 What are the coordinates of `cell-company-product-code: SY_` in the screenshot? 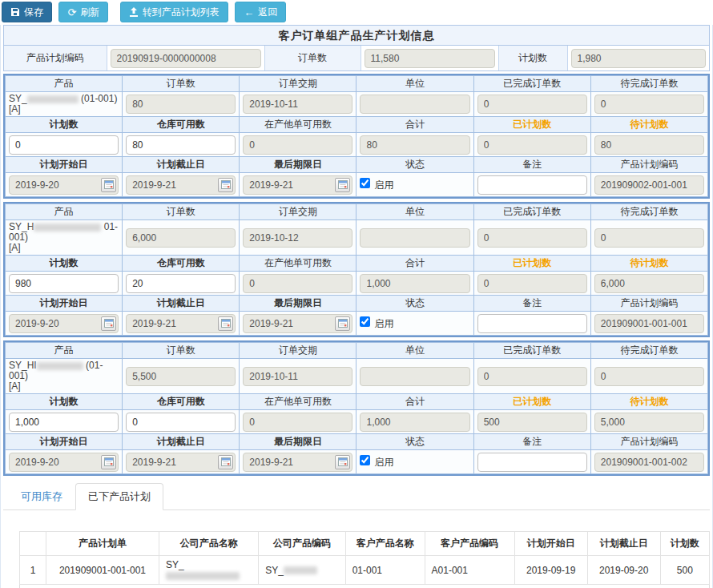 It's located at (302, 570).